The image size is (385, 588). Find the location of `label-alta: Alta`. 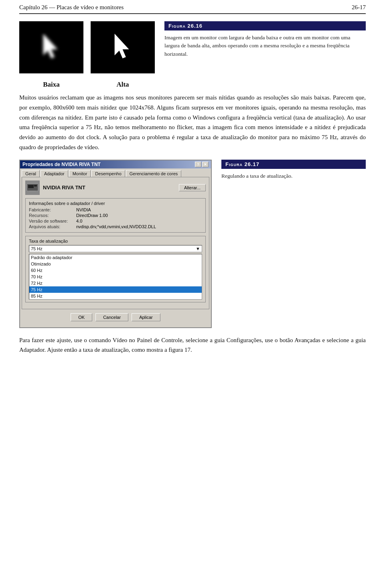

label-alta: Alta is located at coordinates (123, 85).